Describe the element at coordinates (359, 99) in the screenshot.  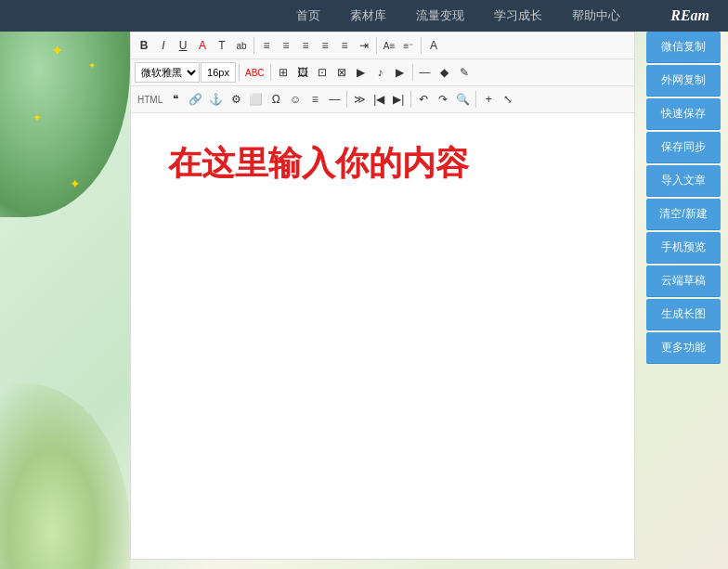
I see `cursor-button: ≫` at that location.